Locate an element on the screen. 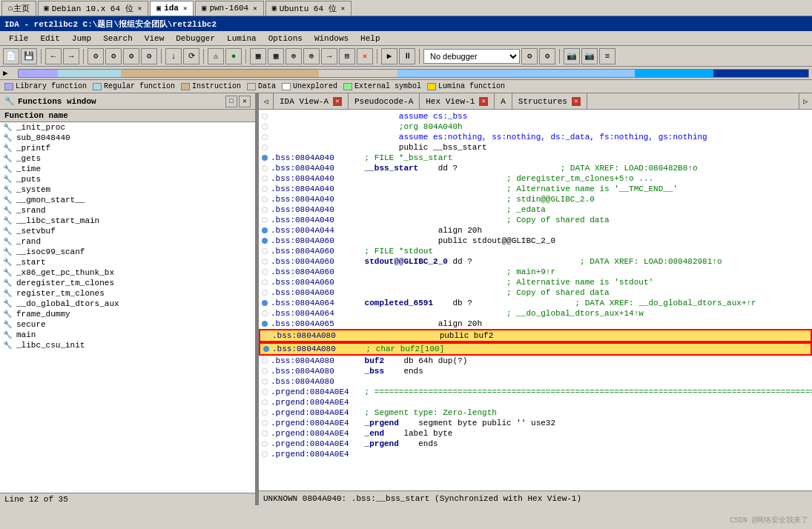 The image size is (812, 529). toolbar-dbg1: ⚙ is located at coordinates (529, 56).